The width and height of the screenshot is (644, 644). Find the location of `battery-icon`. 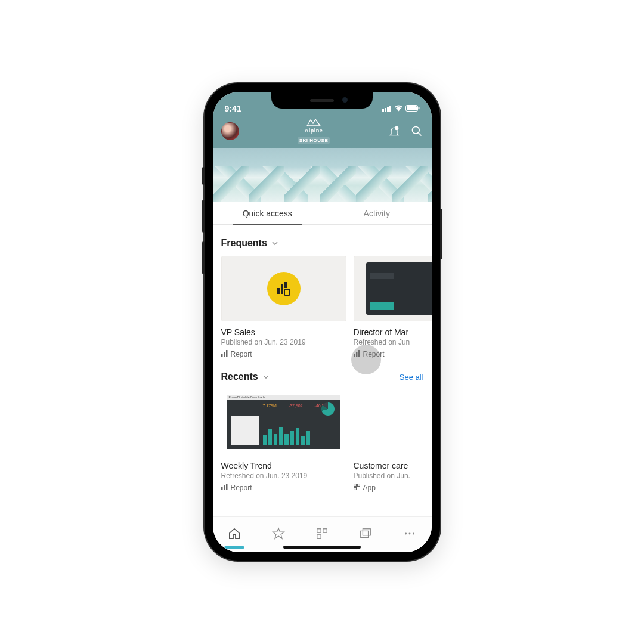

battery-icon is located at coordinates (413, 109).